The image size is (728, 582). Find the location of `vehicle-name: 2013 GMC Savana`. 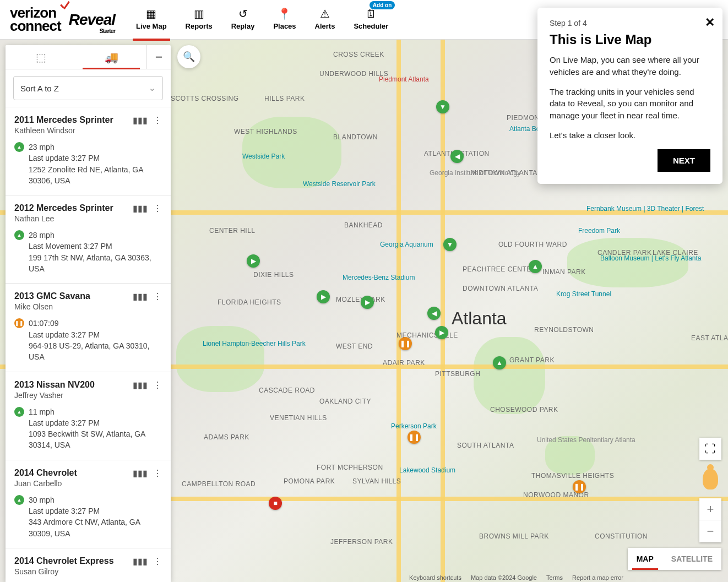

vehicle-name: 2013 GMC Savana is located at coordinates (52, 296).